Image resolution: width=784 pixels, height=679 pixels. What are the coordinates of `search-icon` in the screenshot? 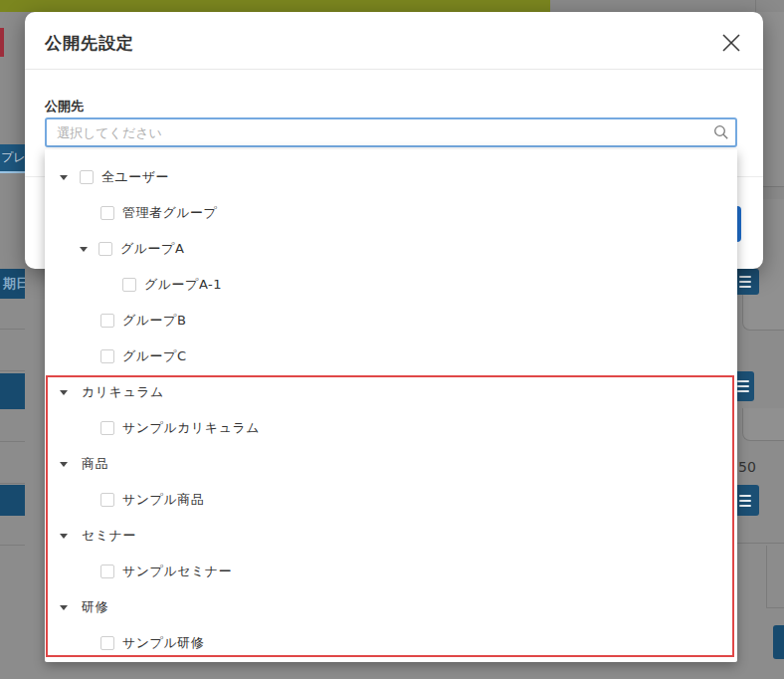 It's located at (721, 132).